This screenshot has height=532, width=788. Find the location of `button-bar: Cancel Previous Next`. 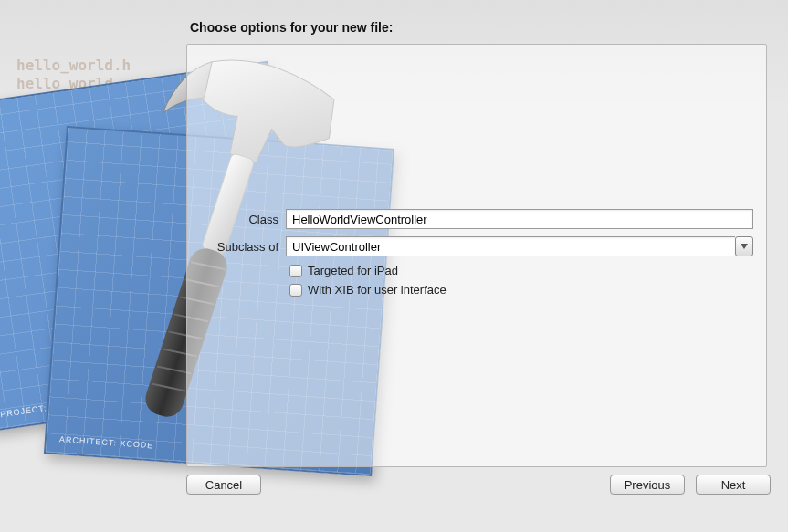

button-bar: Cancel Previous Next is located at coordinates (478, 485).